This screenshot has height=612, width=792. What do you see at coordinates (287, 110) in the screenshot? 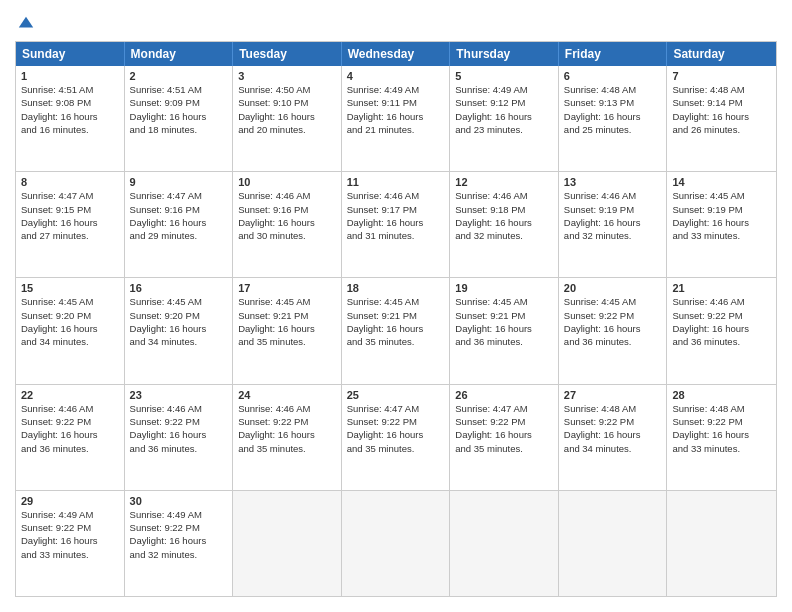
I see `day-info: Sunrise: 4:50 AM Sunset: 9:10 PM Dayligh…` at bounding box center [287, 110].